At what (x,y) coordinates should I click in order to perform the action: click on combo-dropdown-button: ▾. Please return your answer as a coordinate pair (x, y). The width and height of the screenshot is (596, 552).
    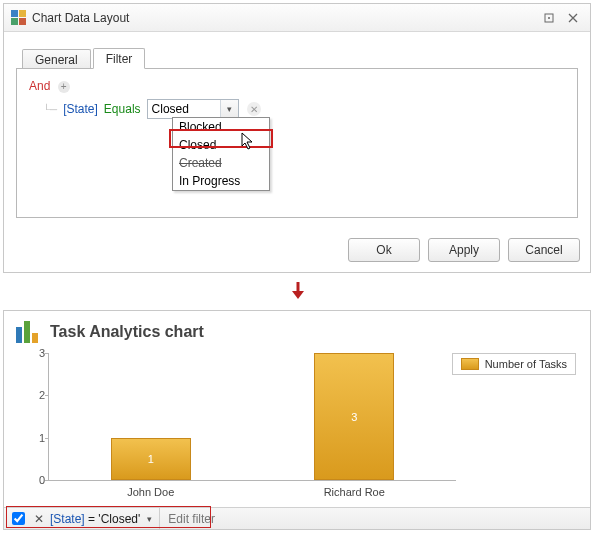
    Looking at the image, I should click on (229, 109).